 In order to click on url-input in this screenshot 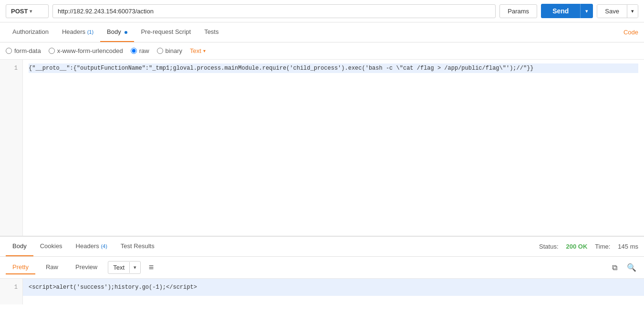, I will do `click(274, 11)`.